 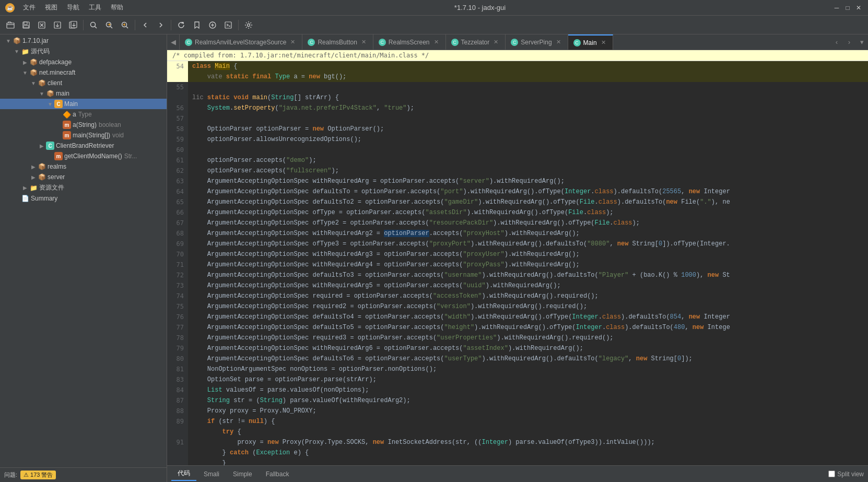 What do you see at coordinates (178, 171) in the screenshot?
I see `ln-62: 62` at bounding box center [178, 171].